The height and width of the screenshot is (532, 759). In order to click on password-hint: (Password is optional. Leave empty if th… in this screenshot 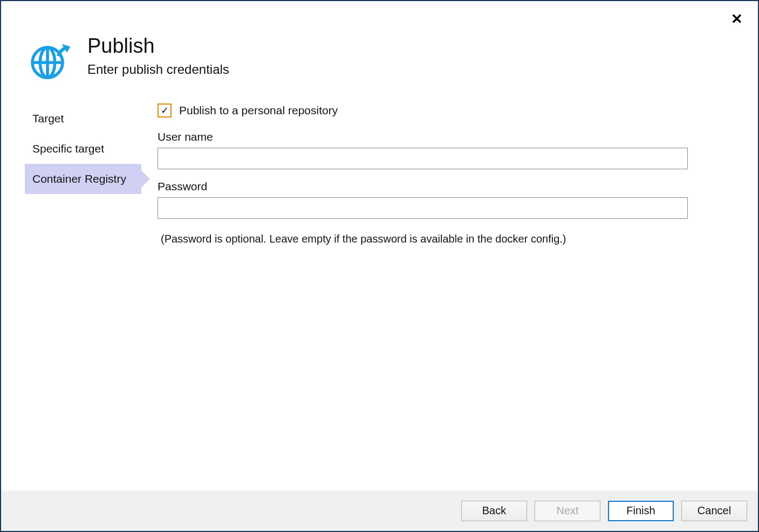, I will do `click(423, 239)`.